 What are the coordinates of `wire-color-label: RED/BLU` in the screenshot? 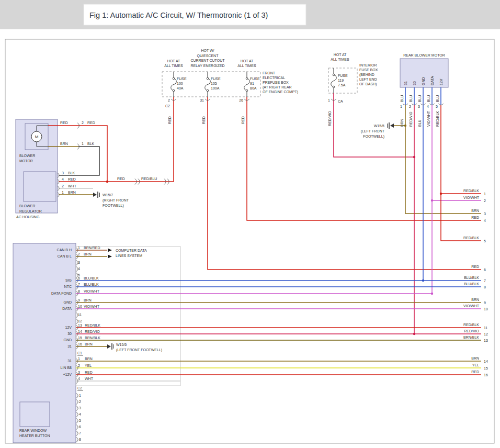 It's located at (149, 179).